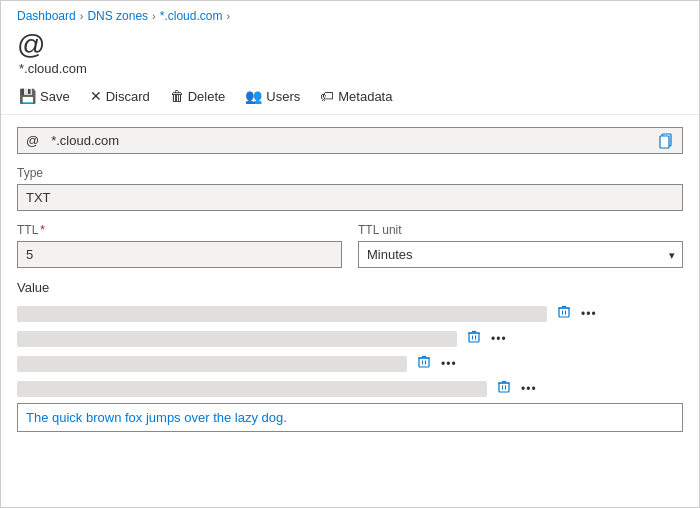  Describe the element at coordinates (350, 418) in the screenshot. I see `value-text-input` at that location.